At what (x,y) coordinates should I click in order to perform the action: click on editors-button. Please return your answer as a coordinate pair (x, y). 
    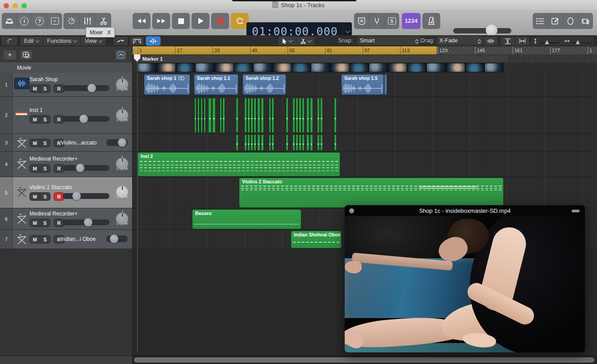
    Looking at the image, I should click on (104, 21).